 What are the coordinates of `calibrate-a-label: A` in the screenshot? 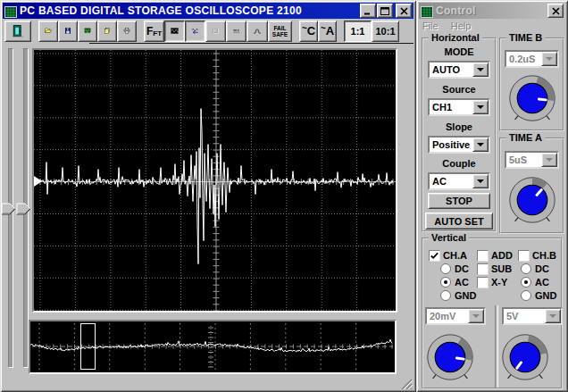 It's located at (330, 30).